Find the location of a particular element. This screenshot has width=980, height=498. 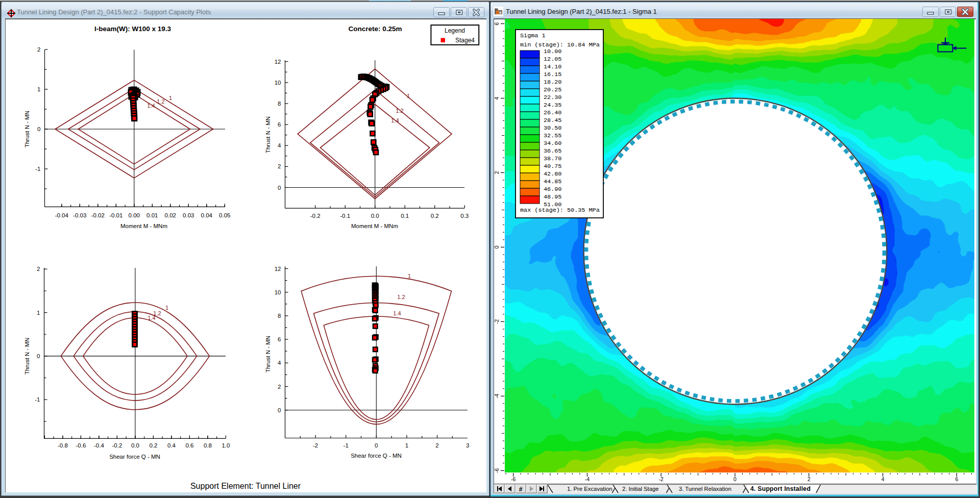

svg-text: 32.55 is located at coordinates (552, 136).